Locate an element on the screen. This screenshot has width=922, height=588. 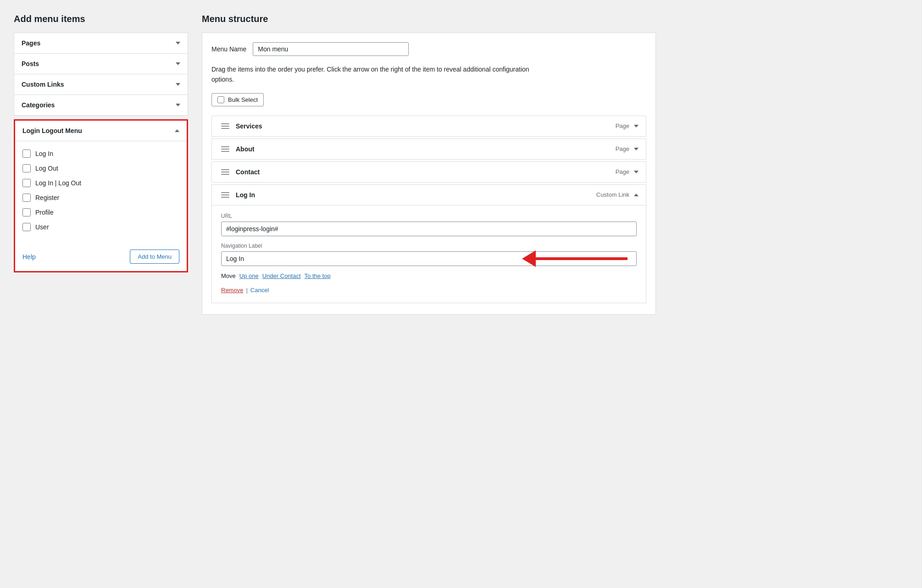
accordion-pages-label: Pages is located at coordinates (31, 43).